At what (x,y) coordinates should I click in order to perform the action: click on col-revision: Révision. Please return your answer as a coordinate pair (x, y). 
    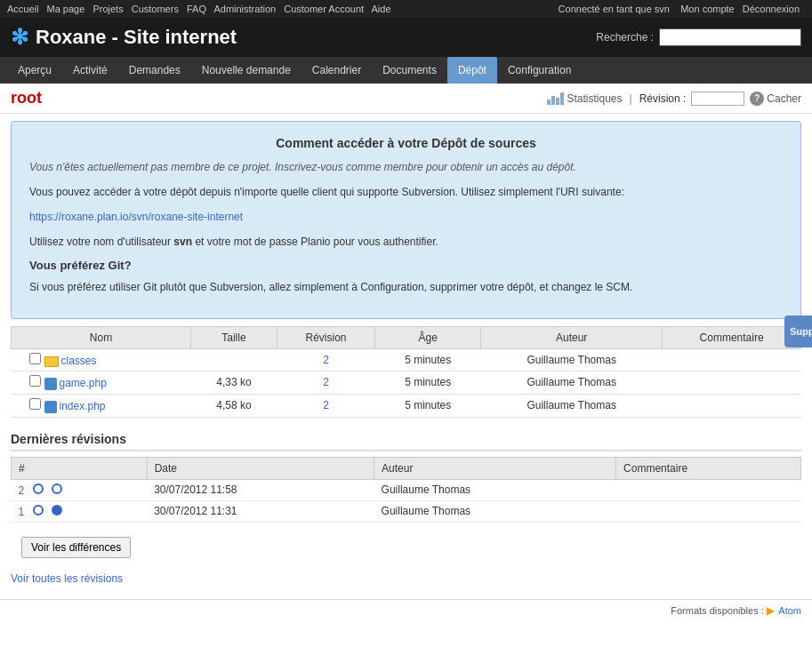
    Looking at the image, I should click on (326, 338).